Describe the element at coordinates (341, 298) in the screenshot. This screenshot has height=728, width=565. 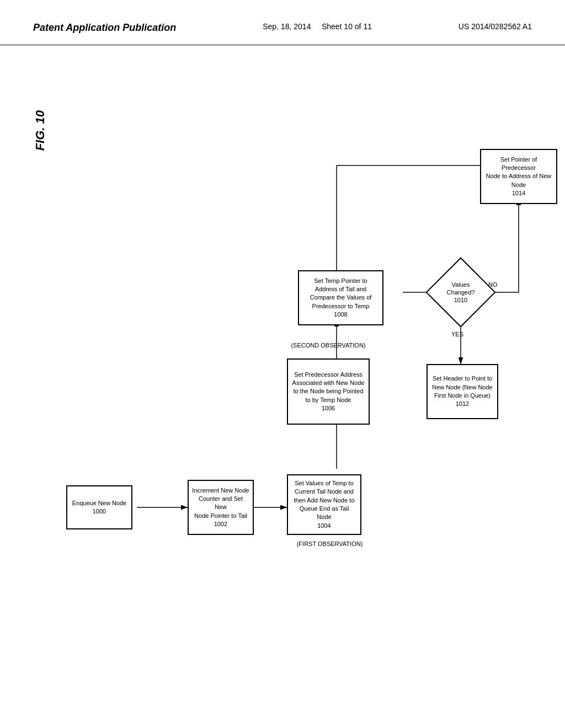
I see `box-1008: Set Temp Pointer to Address of Tail and …` at that location.